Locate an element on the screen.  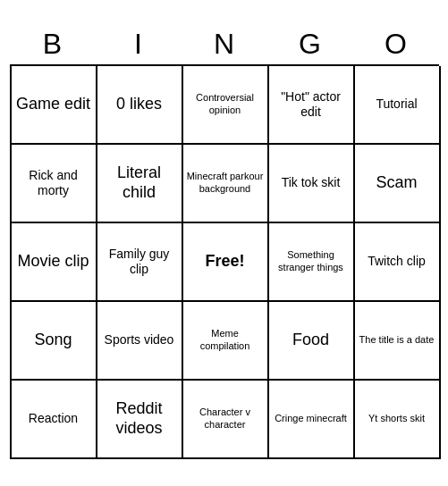
header-letter: O is located at coordinates (396, 45).